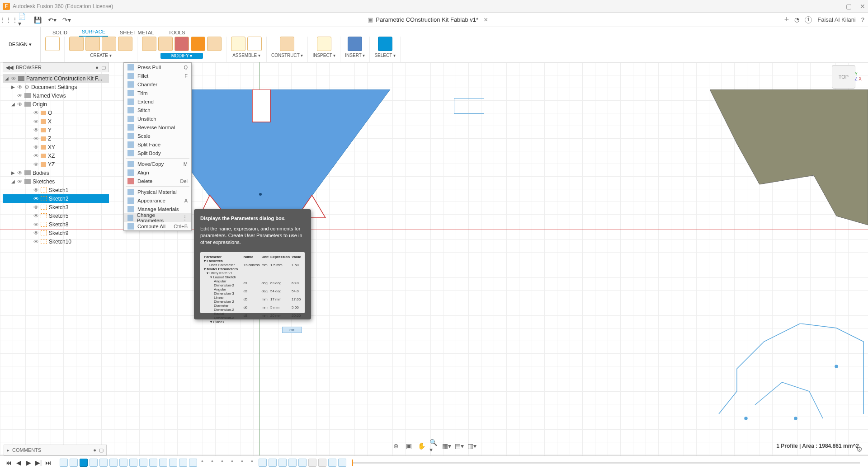  What do you see at coordinates (9, 463) in the screenshot?
I see `timeline-first: ⏮` at bounding box center [9, 463].